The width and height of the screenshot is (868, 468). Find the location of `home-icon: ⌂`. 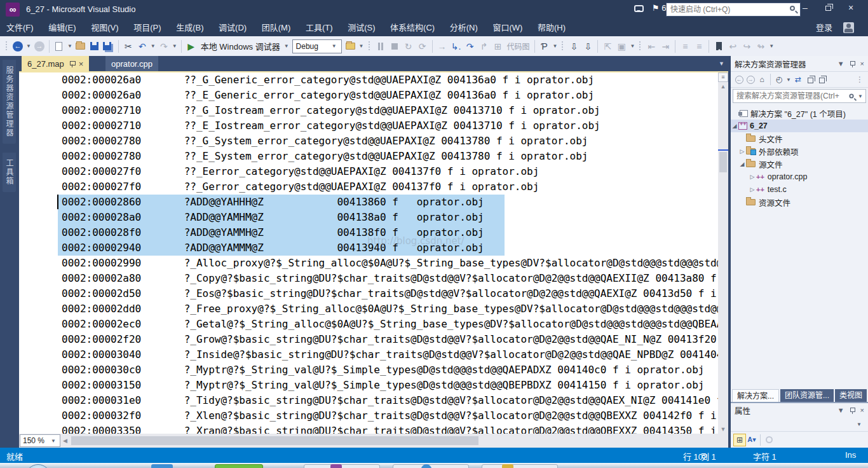

home-icon: ⌂ is located at coordinates (762, 79).